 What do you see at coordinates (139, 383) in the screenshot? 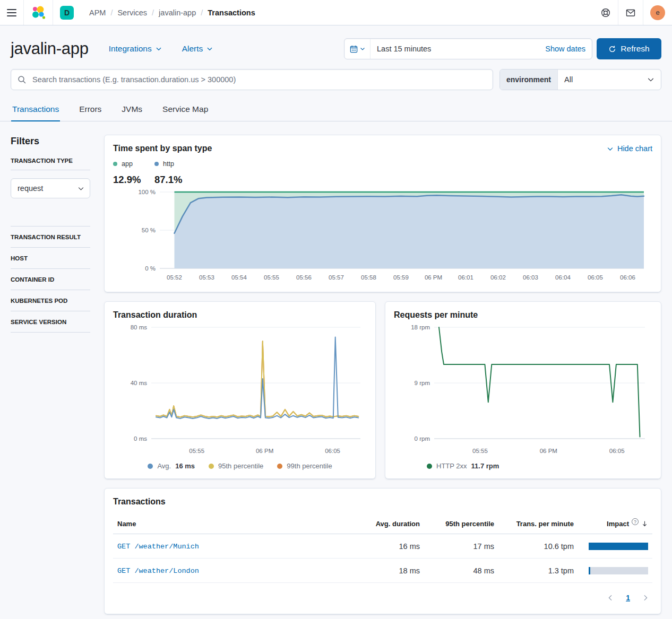
I see `svg-text: 40 ms` at bounding box center [139, 383].